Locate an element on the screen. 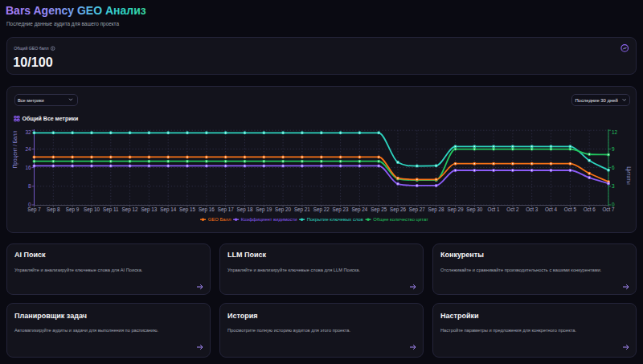 The height and width of the screenshot is (364, 643). svg-text: Sep 29 is located at coordinates (456, 210).